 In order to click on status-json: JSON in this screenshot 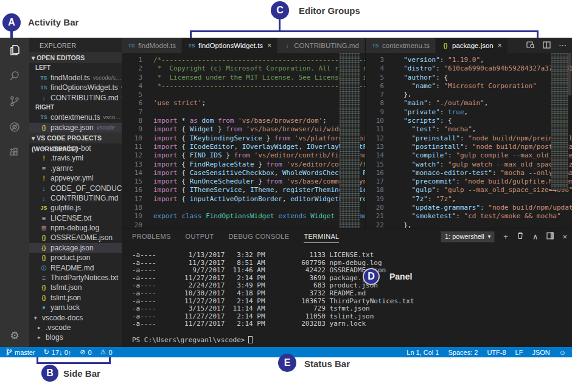, I will do `click(540, 352)`.